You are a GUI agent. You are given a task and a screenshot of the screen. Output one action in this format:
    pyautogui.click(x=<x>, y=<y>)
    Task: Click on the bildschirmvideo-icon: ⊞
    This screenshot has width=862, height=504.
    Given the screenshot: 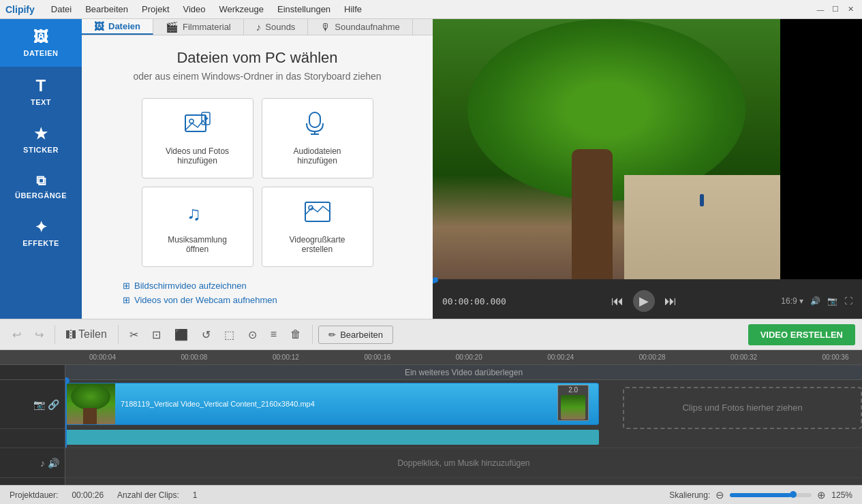 What is the action you would take?
    pyautogui.click(x=127, y=286)
    